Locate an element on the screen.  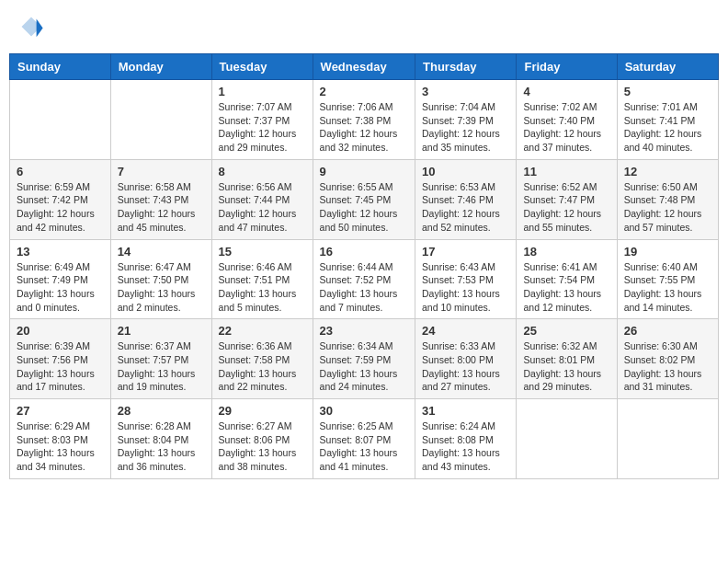
day-number: 25 is located at coordinates (566, 331).